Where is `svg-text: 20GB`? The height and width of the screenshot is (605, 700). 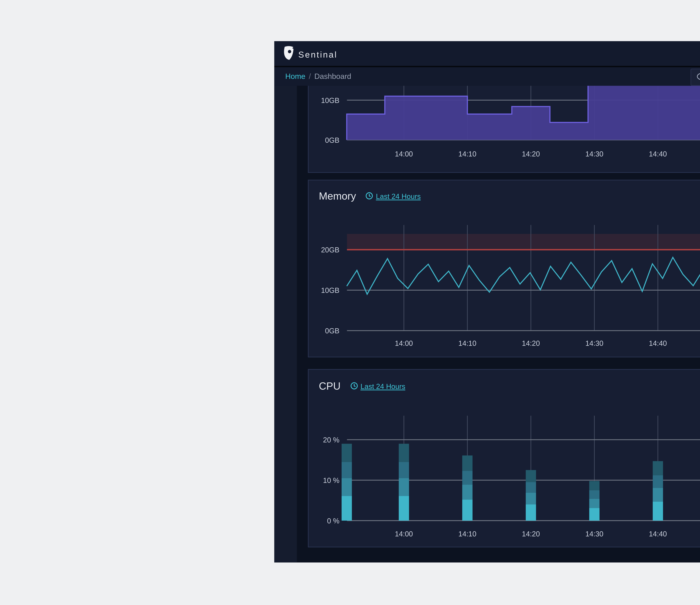 svg-text: 20GB is located at coordinates (330, 250).